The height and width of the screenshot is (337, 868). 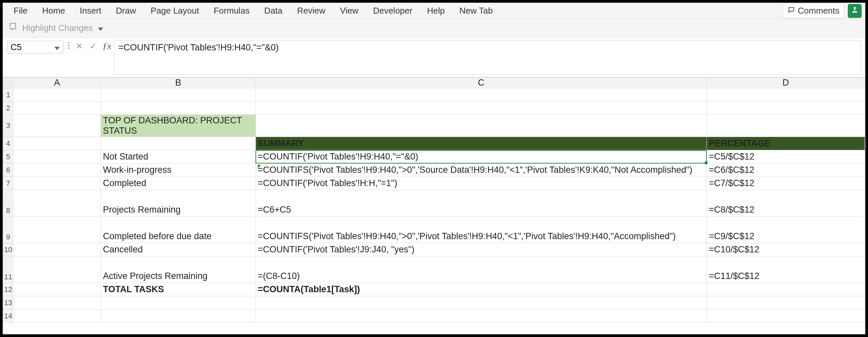 What do you see at coordinates (481, 157) in the screenshot?
I see `cell-C5: =COUNTIF('Pivot Tables'!H9:H40,"="&0)` at bounding box center [481, 157].